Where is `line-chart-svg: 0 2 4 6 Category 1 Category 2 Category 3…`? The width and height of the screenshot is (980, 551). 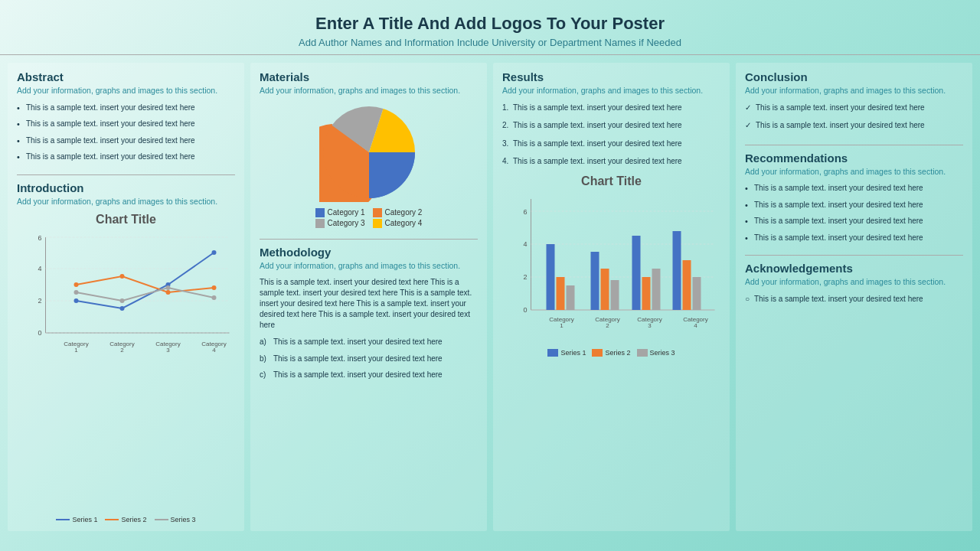 line-chart-svg: 0 2 4 6 Category 1 Category 2 Category 3… is located at coordinates (126, 295).